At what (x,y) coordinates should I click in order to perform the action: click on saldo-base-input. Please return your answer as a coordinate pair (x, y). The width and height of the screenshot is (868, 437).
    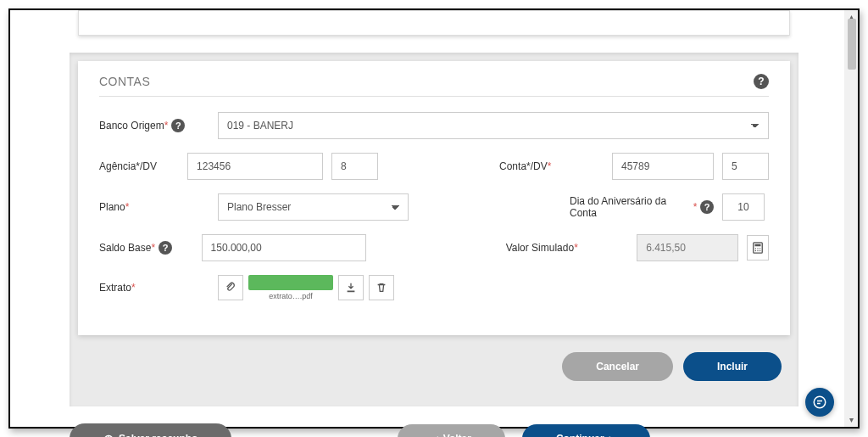
    Looking at the image, I should click on (285, 248).